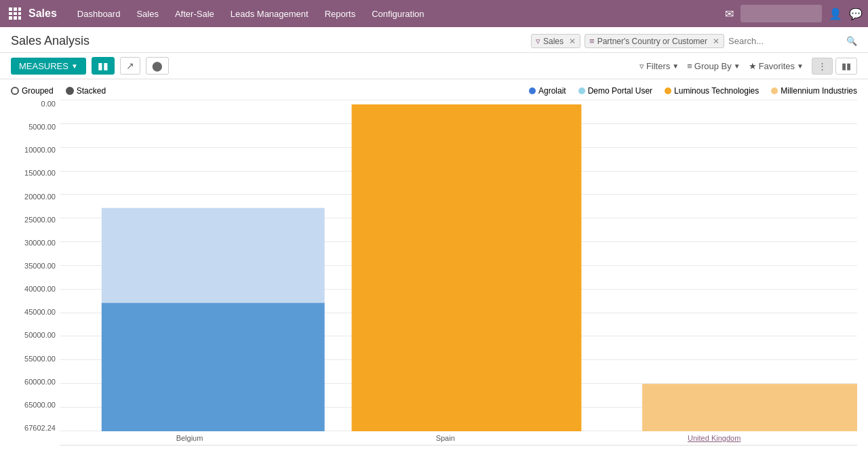 The width and height of the screenshot is (868, 474). What do you see at coordinates (75, 66) in the screenshot?
I see `measures-caret-icon: ▼` at bounding box center [75, 66].